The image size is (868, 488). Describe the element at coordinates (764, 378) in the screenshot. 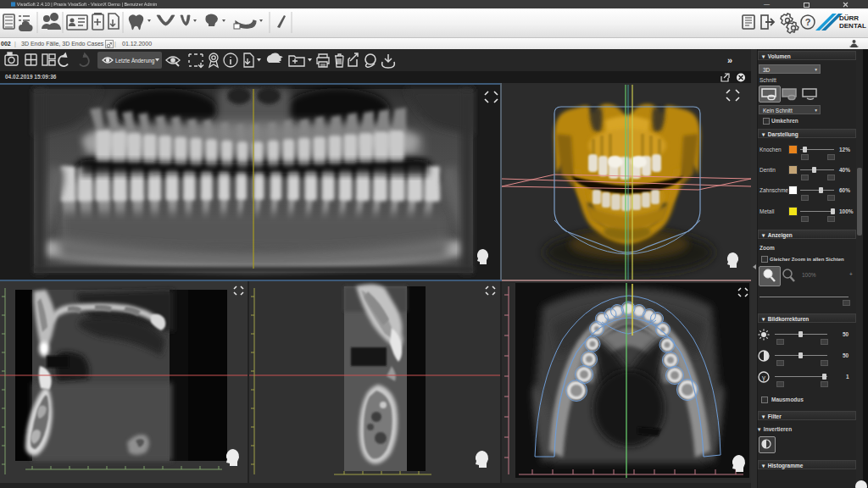

I see `svg-text: γ` at that location.